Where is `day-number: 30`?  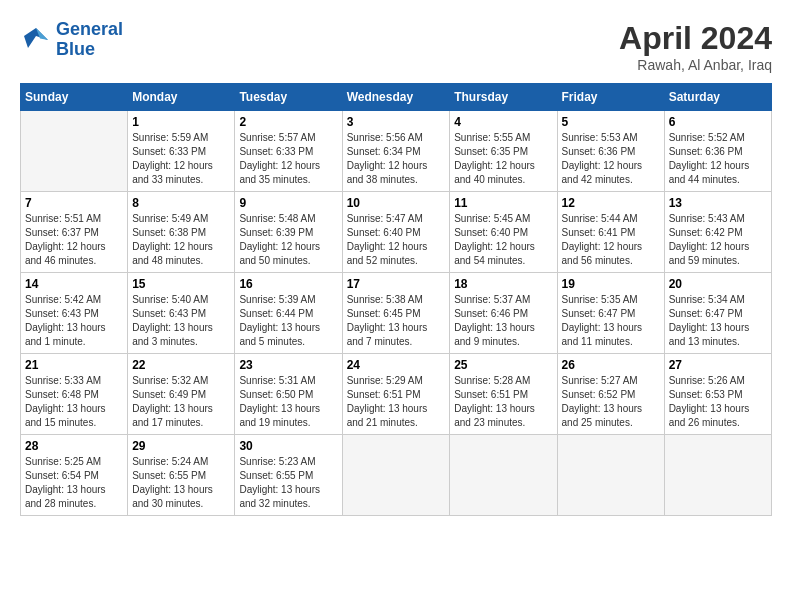
day-number: 30 is located at coordinates (288, 446).